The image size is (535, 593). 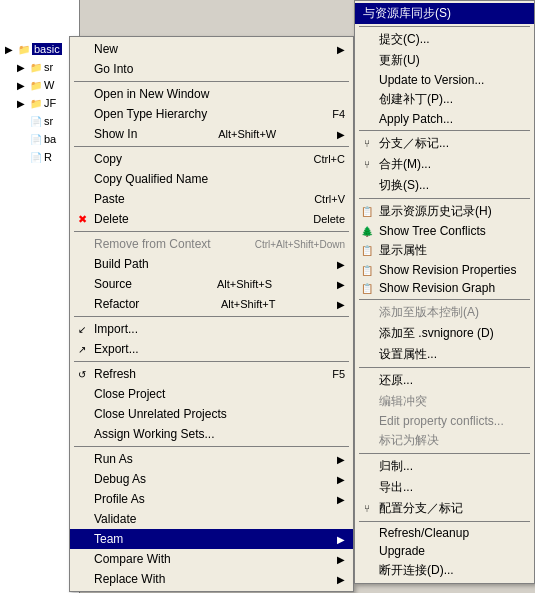 I want to click on expand-icon-r, so click(x=21, y=157).